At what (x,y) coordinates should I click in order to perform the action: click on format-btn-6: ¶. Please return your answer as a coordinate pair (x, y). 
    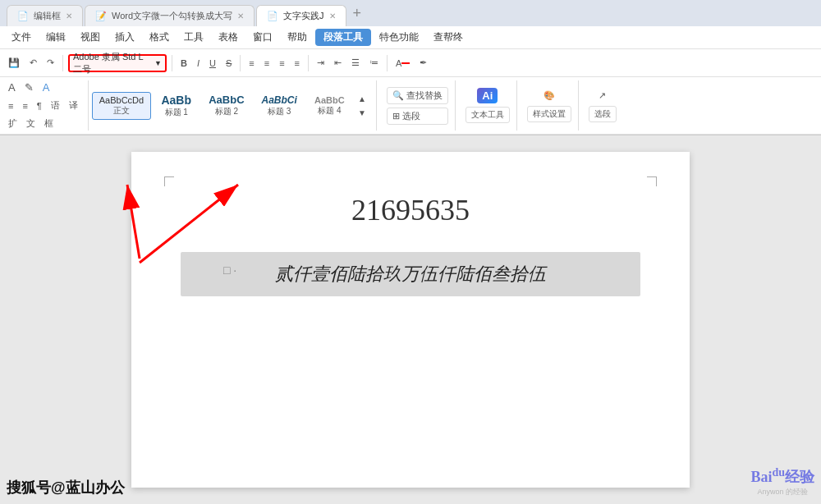
    Looking at the image, I should click on (39, 105).